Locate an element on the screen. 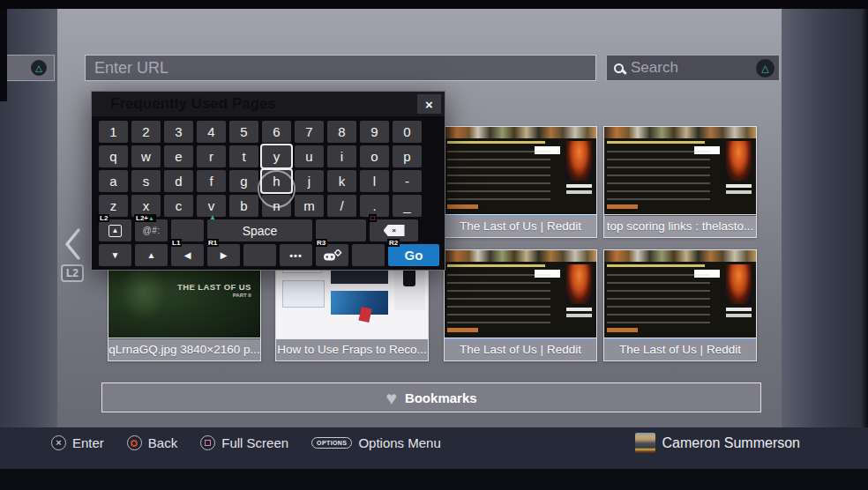  keyboard-row: ▼ ▲ L1 ◀ R1 ▶ ••• R3 is located at coordinates (266, 256).